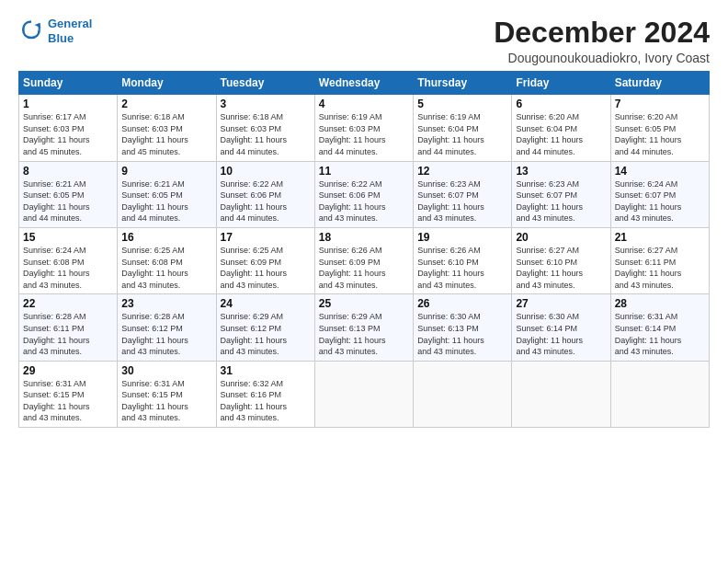  What do you see at coordinates (364, 260) in the screenshot?
I see `calendar-cell: 18Sunrise: 6:26 AM Sunset: 6:09 PM Dayli…` at bounding box center [364, 260].